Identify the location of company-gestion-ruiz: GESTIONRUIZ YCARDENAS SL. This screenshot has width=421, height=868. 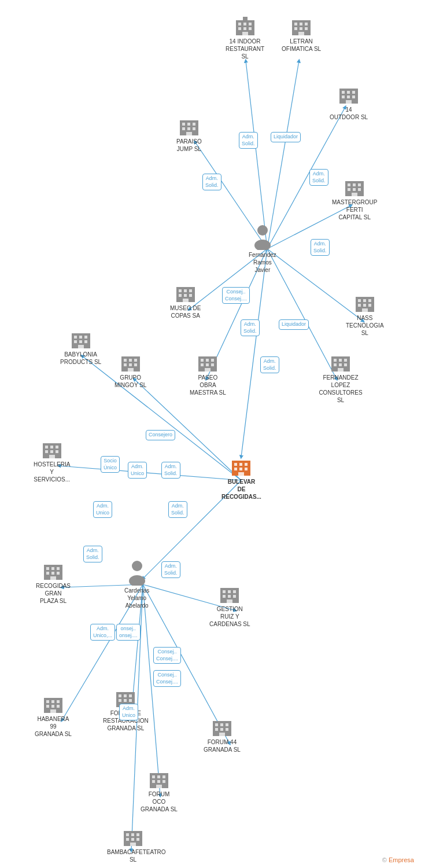
(230, 605).